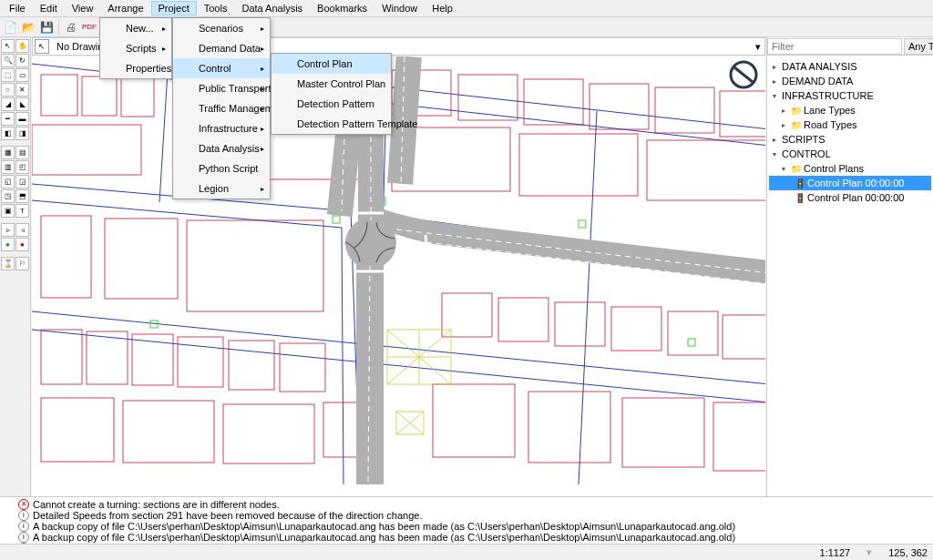 This screenshot has height=560, width=933. Describe the element at coordinates (399, 8) in the screenshot. I see `menu-window: Window` at that location.